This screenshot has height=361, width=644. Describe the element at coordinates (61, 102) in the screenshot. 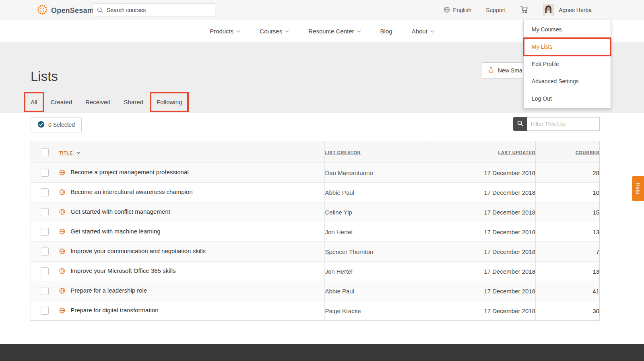

I see `tab-created: Created` at that location.